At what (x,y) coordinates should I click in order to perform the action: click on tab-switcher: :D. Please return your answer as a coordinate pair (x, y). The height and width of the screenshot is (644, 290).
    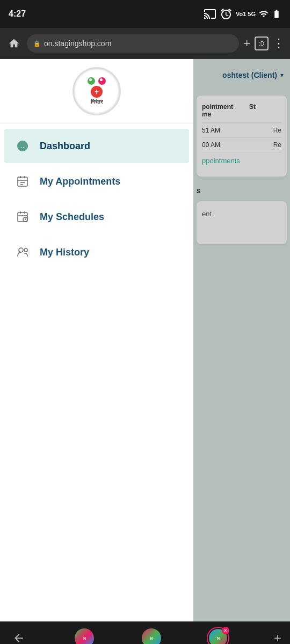
    Looking at the image, I should click on (262, 43).